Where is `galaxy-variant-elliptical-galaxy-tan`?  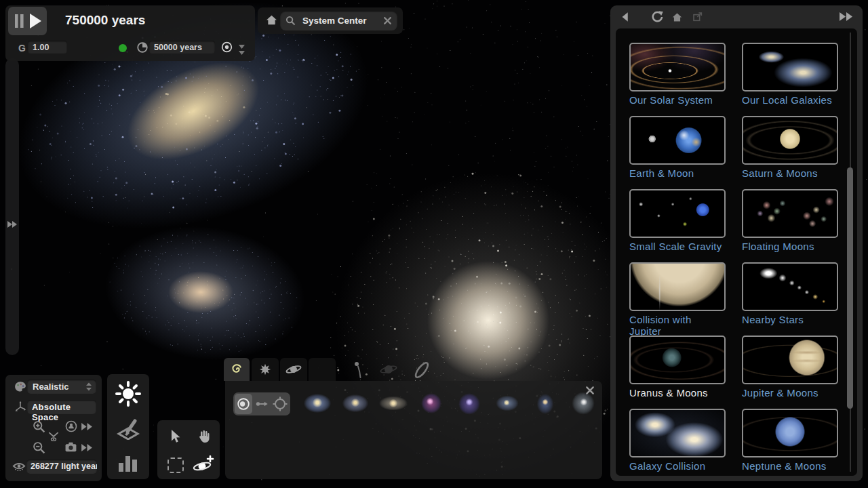
galaxy-variant-elliptical-galaxy-tan is located at coordinates (393, 403).